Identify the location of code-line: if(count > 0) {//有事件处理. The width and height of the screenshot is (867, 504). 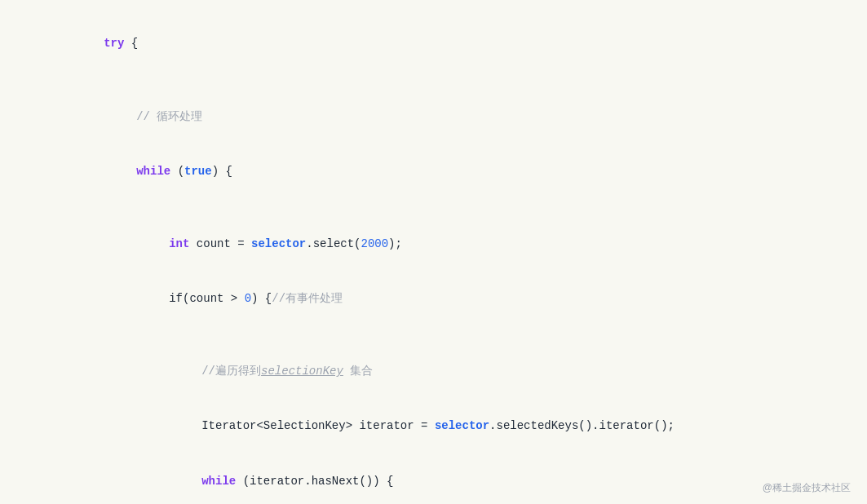
(434, 298).